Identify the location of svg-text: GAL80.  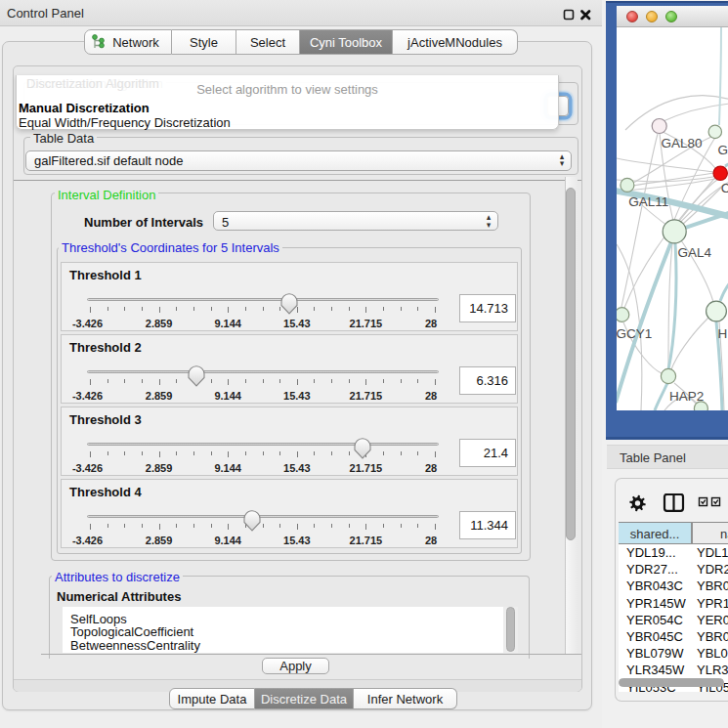
(682, 143).